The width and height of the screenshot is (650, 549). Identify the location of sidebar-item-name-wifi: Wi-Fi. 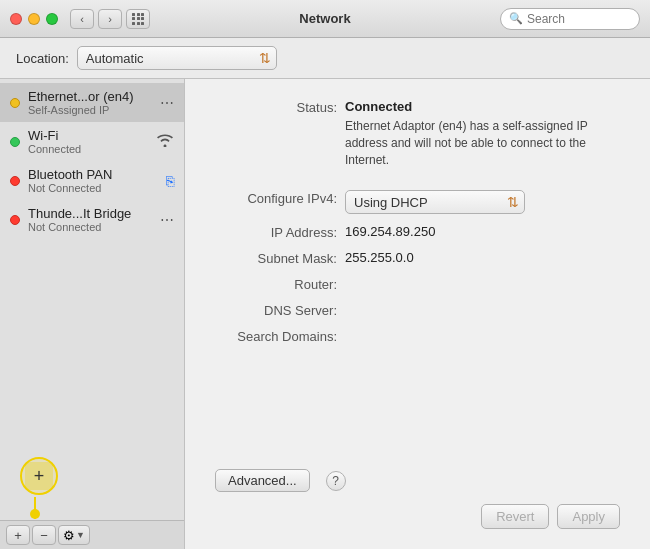
(92, 136).